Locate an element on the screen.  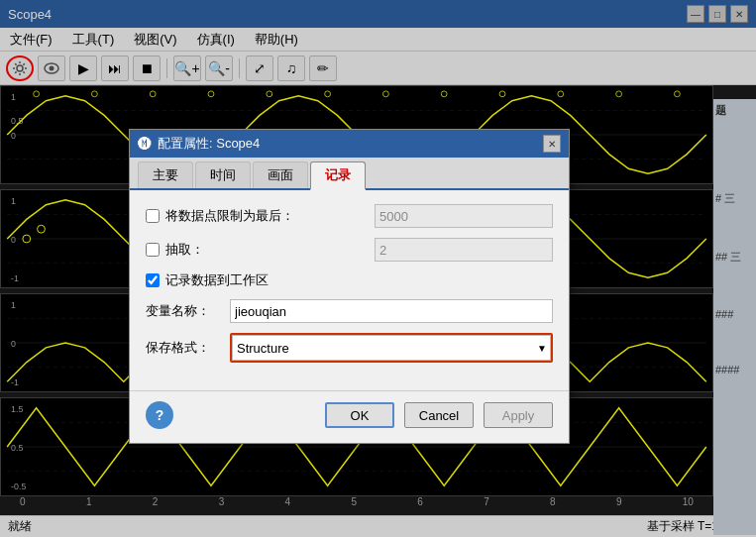
decimation-checkbox is located at coordinates (153, 250).